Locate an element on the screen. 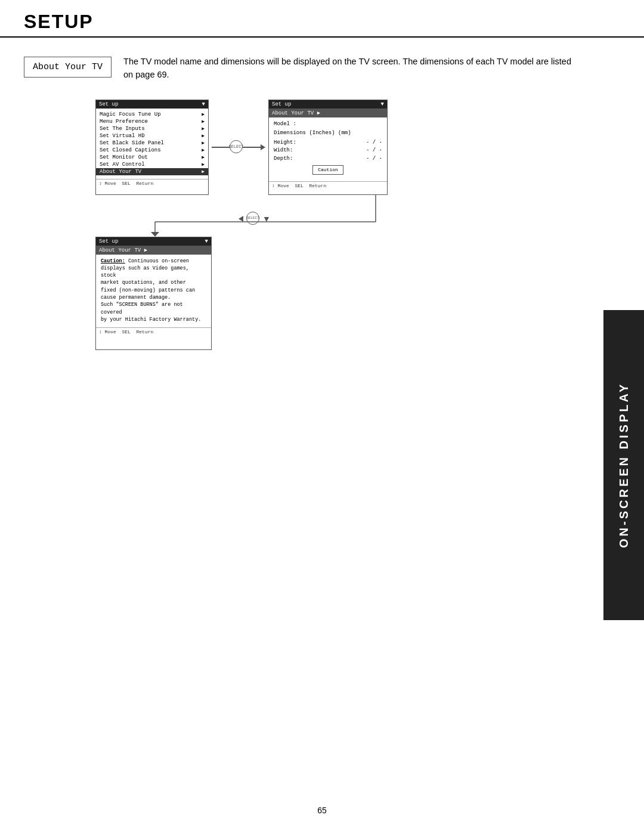  select-circle-1: SELECT is located at coordinates (236, 147).